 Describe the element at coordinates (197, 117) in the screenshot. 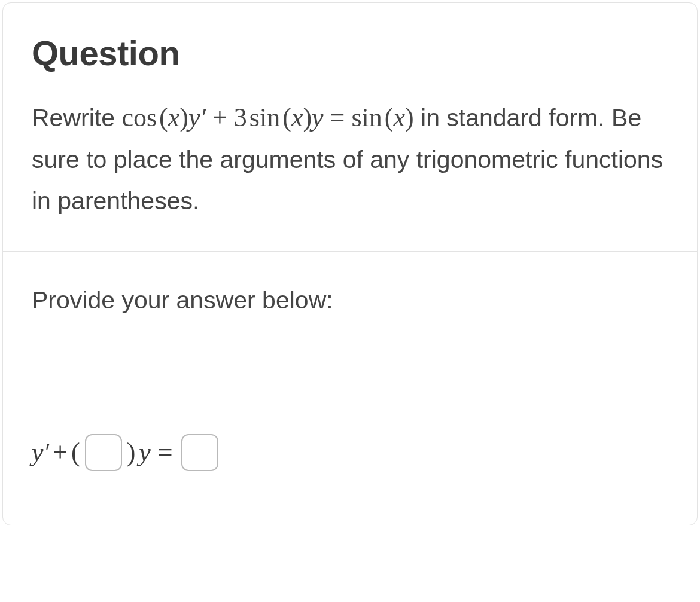

I see `var-yprime: y′` at that location.